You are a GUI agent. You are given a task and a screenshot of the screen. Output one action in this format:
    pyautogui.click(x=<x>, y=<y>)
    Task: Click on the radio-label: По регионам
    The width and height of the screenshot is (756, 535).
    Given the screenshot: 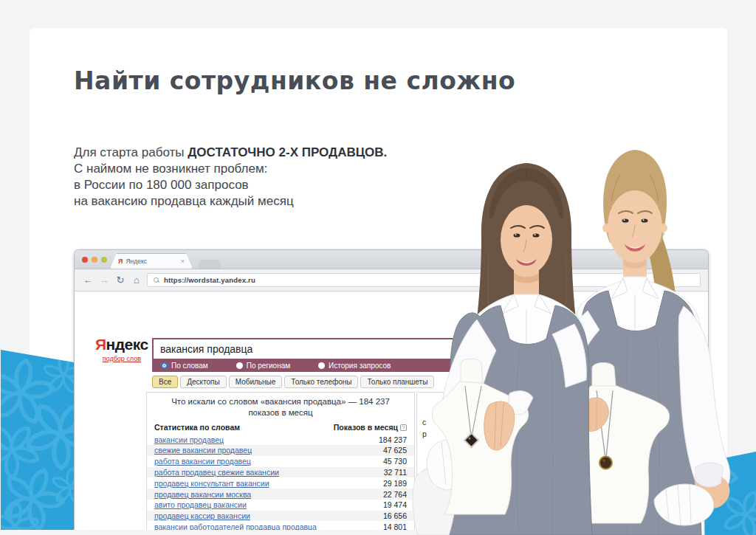 What is the action you would take?
    pyautogui.click(x=269, y=366)
    